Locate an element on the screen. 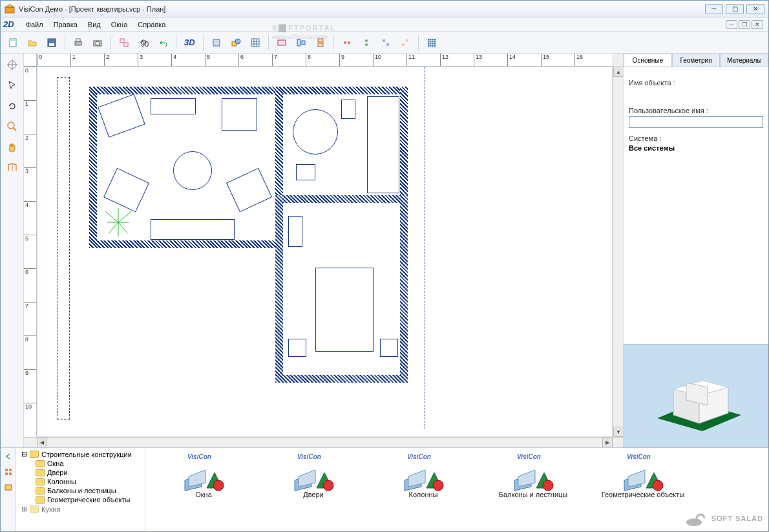  catalog-tree: ⊟Строительные конструкции Окна Двери Кол… is located at coordinates (81, 490).